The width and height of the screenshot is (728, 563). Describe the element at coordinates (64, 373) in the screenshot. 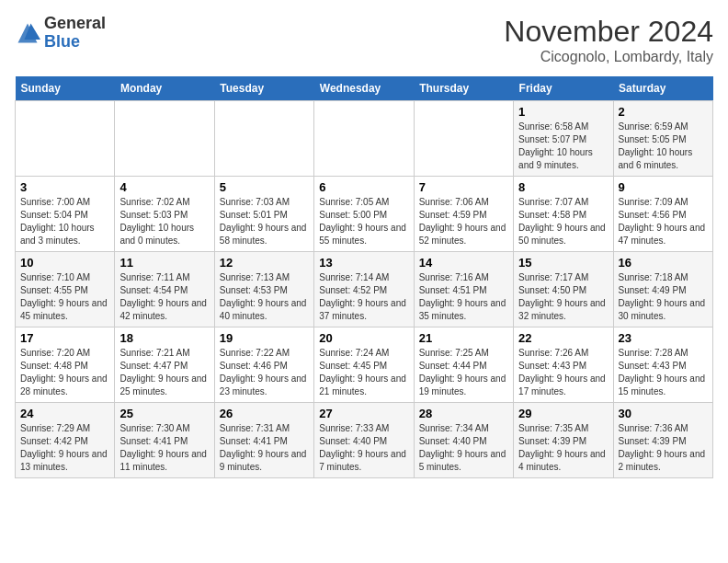

I see `day-info: Sunrise: 7:20 AM Sunset: 4:48 PM Dayligh…` at that location.